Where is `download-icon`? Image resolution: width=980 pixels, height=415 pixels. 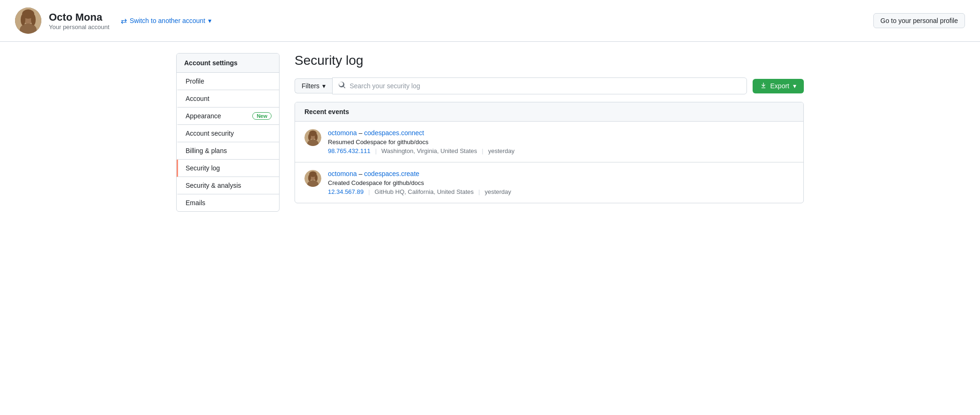
download-icon is located at coordinates (763, 86).